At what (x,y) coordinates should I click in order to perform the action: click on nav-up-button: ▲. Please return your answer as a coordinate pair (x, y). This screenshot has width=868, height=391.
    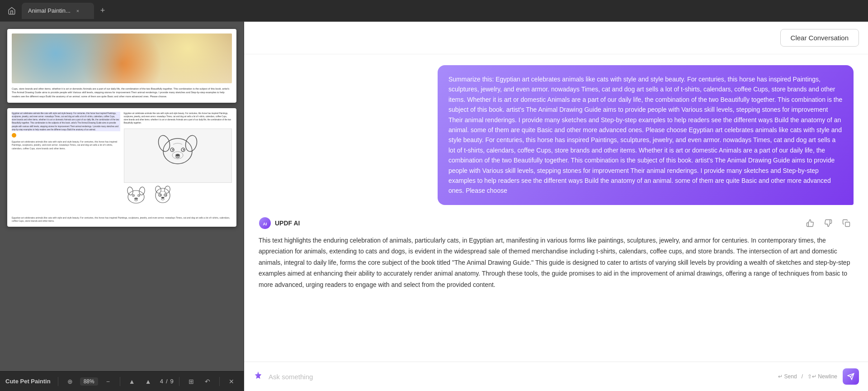
    Looking at the image, I should click on (132, 381).